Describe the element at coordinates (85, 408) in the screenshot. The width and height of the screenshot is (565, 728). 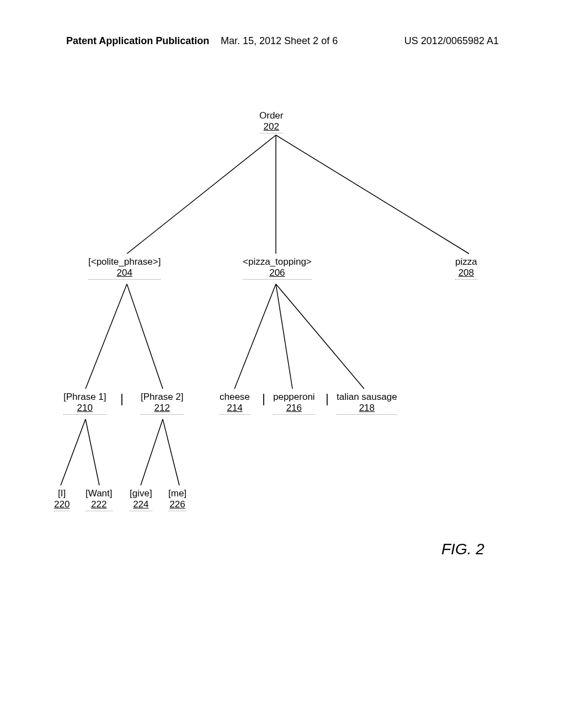
I see `node-ref: 210` at that location.